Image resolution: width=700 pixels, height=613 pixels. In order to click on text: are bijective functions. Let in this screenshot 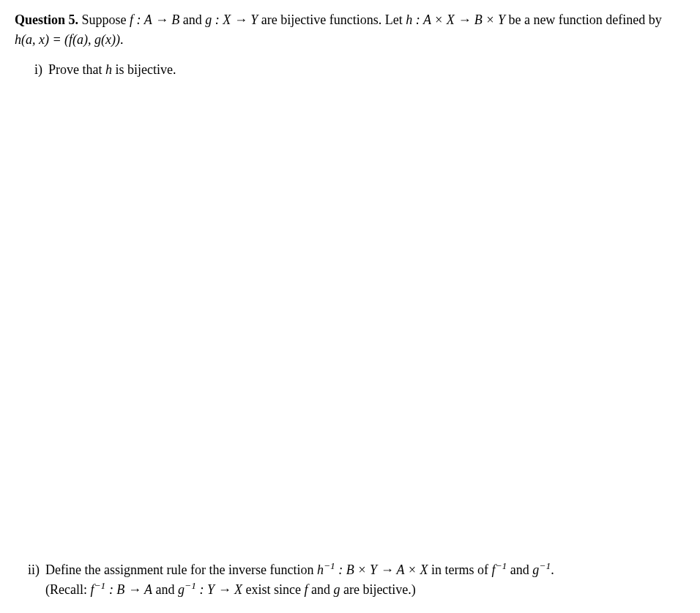, I will do `click(332, 20)`.